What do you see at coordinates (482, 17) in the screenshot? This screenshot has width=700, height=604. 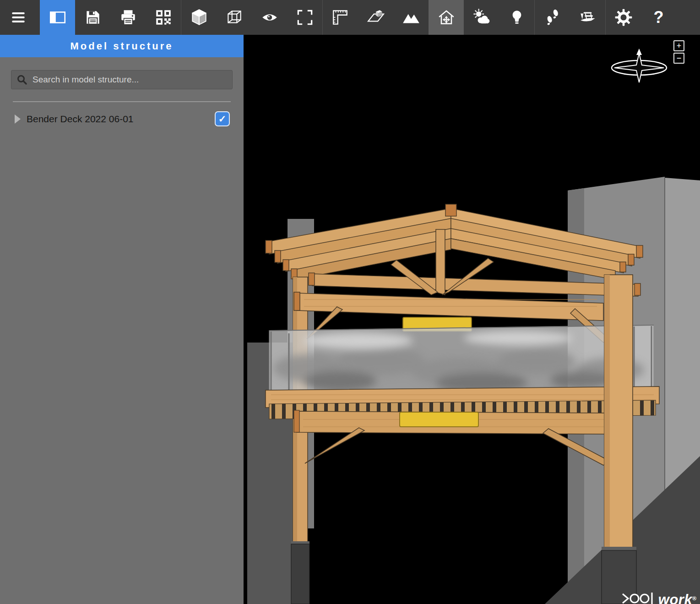 I see `shadows-weather-icon` at bounding box center [482, 17].